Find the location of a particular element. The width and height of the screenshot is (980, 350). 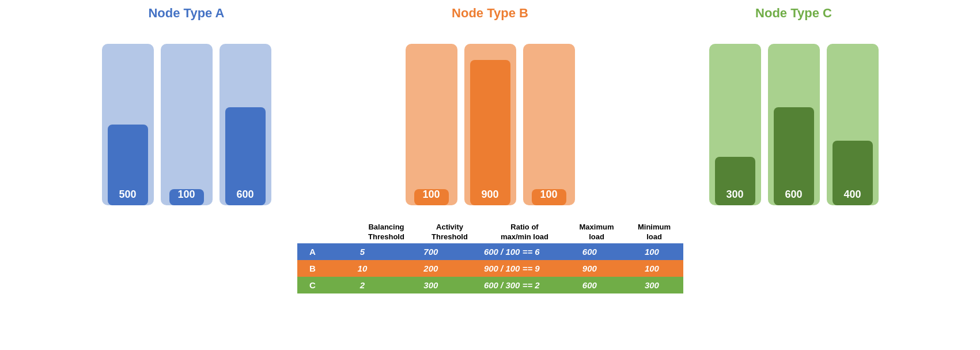

table-column-header: BalancingThreshold is located at coordinates (387, 232).